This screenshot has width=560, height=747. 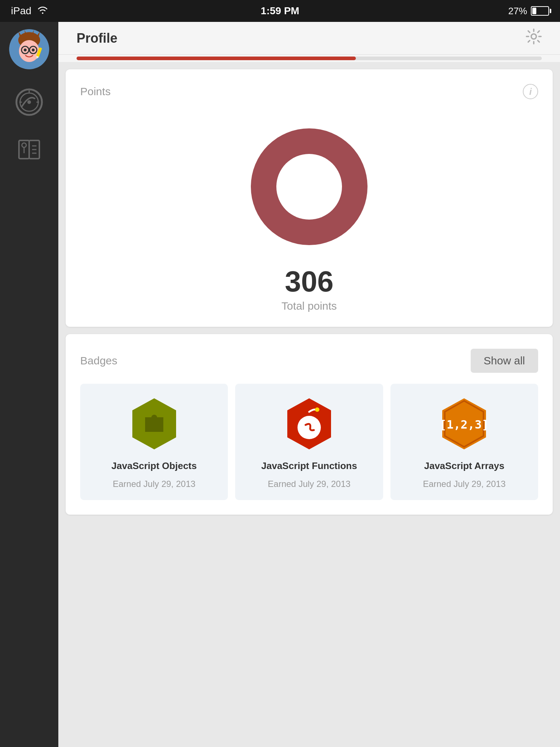 I want to click on sidebar, so click(x=29, y=384).